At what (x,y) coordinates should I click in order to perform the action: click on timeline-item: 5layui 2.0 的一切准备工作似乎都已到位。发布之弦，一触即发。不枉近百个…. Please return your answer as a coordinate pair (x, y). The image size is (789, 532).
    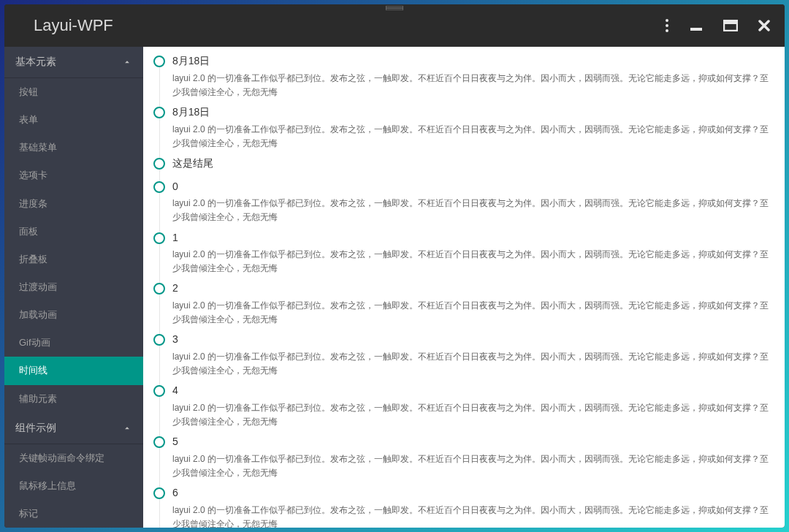
    Looking at the image, I should click on (462, 460).